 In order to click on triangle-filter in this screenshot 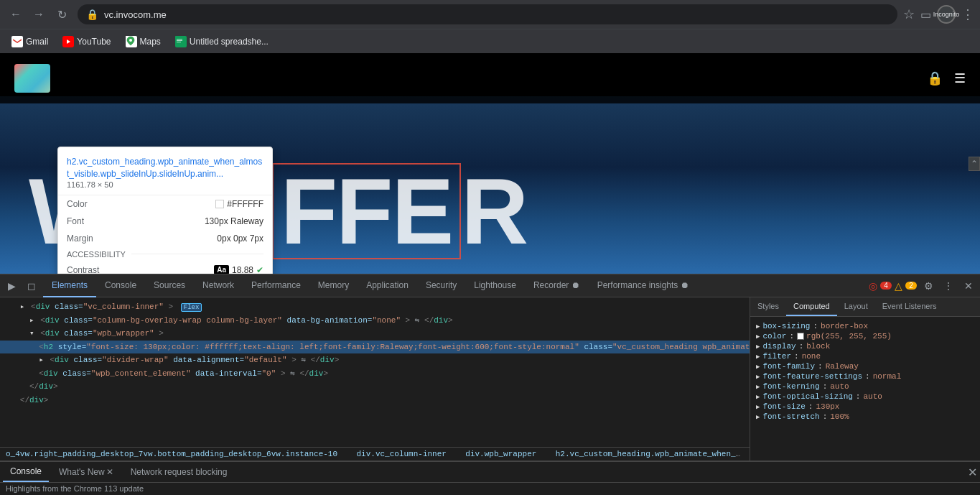, I will do `click(758, 356)`.